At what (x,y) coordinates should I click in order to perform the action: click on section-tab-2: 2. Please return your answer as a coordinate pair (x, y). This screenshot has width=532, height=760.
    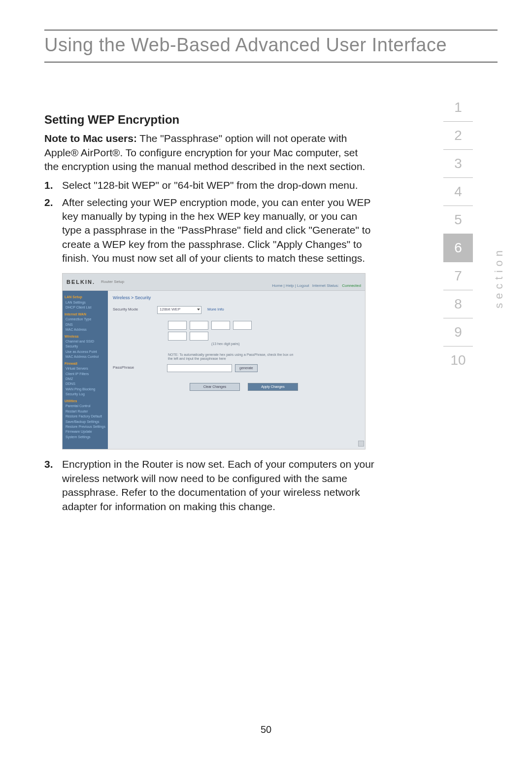
    Looking at the image, I should click on (458, 136).